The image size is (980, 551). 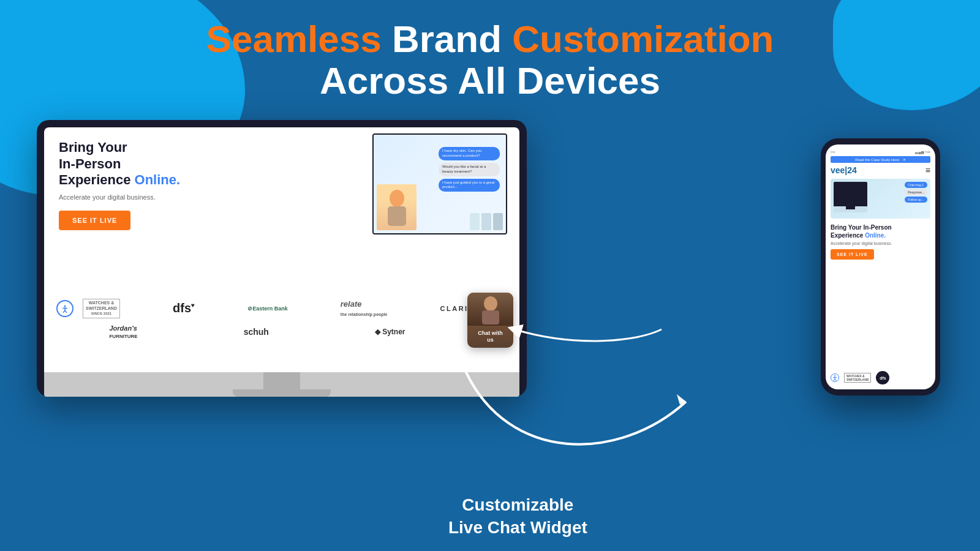 I want to click on curved-arrow-svg, so click(x=576, y=414).